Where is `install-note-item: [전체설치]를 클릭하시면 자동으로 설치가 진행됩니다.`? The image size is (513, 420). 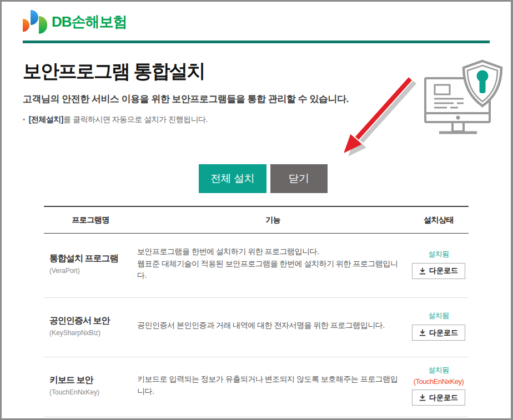 install-note-item: [전체설치]를 클릭하시면 자동으로 설치가 진행됩니다. is located at coordinates (256, 120).